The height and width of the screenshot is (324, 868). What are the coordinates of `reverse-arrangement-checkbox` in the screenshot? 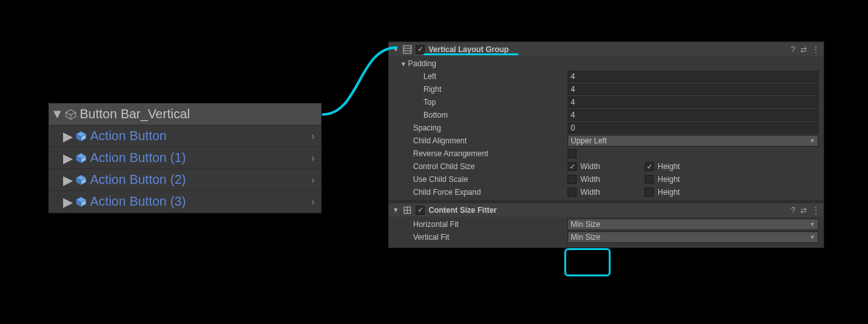 It's located at (572, 154).